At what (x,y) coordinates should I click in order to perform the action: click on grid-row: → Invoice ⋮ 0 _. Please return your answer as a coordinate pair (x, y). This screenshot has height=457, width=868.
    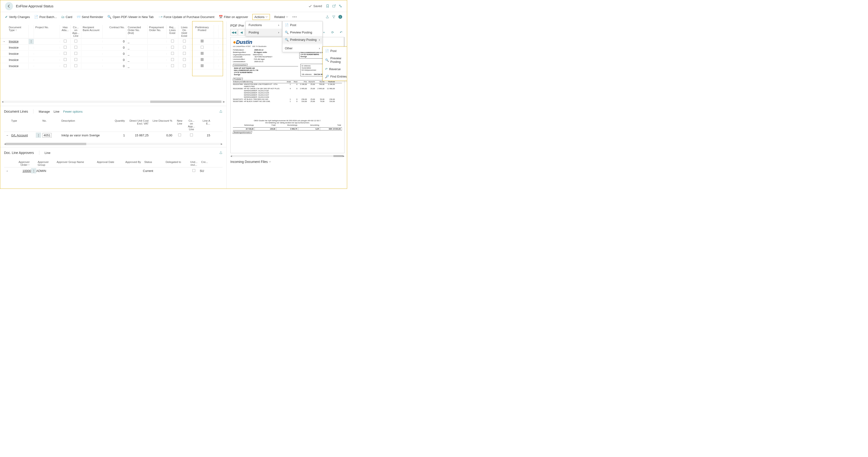
    Looking at the image, I should click on (113, 41).